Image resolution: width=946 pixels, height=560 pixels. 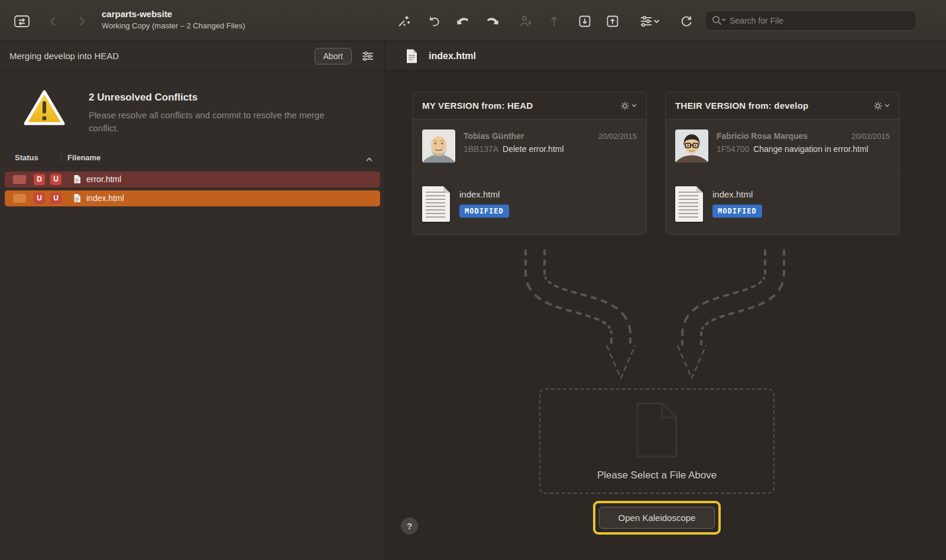 I want to click on import-box-icon, so click(x=585, y=21).